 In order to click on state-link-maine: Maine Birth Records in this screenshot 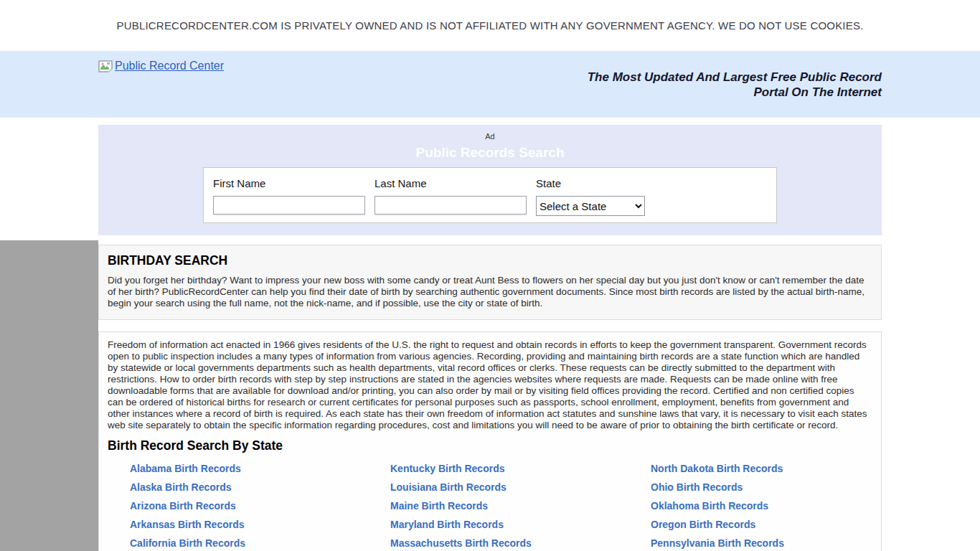, I will do `click(521, 507)`.